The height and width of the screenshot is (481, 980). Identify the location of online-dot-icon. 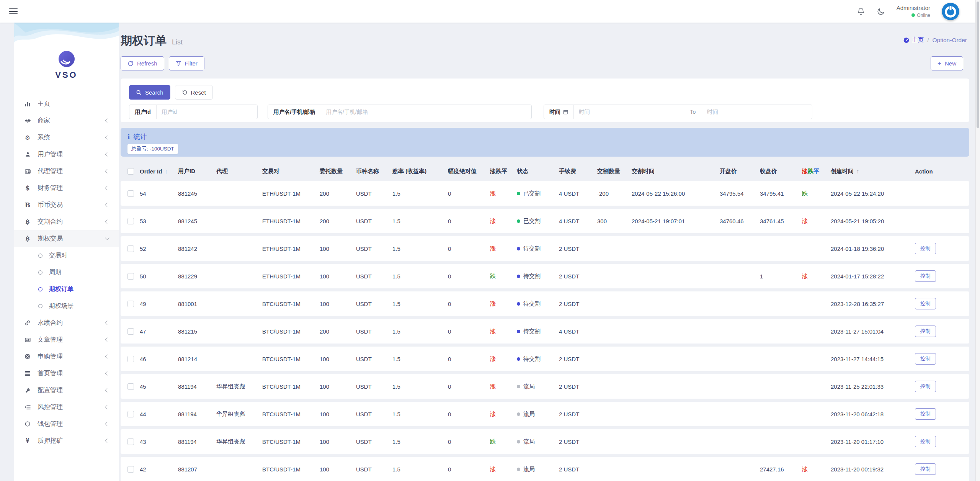
(913, 15).